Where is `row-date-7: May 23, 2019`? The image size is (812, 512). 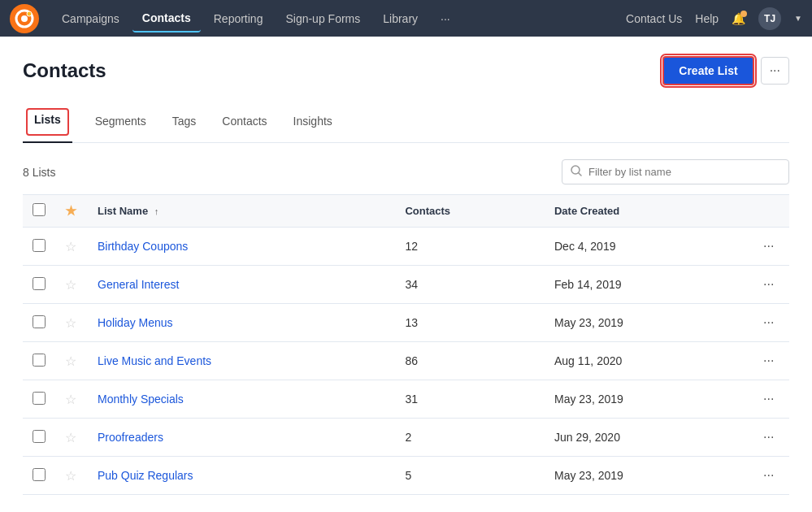 row-date-7: May 23, 2019 is located at coordinates (647, 476).